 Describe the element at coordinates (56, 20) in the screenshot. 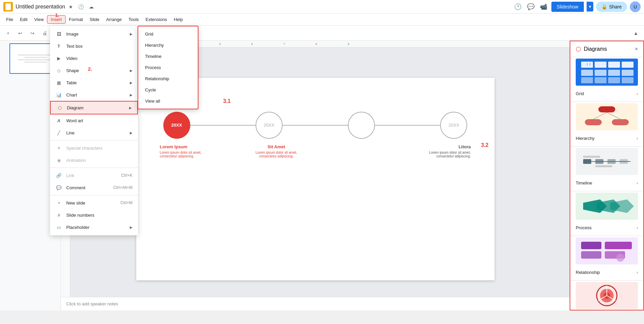

I see `menu-insert: Insert` at that location.